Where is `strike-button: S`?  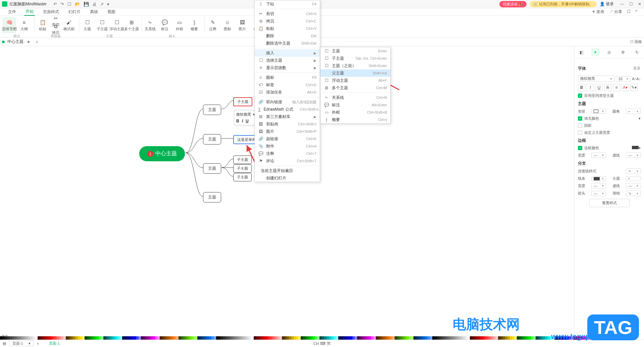
strike-button: S is located at coordinates (608, 88).